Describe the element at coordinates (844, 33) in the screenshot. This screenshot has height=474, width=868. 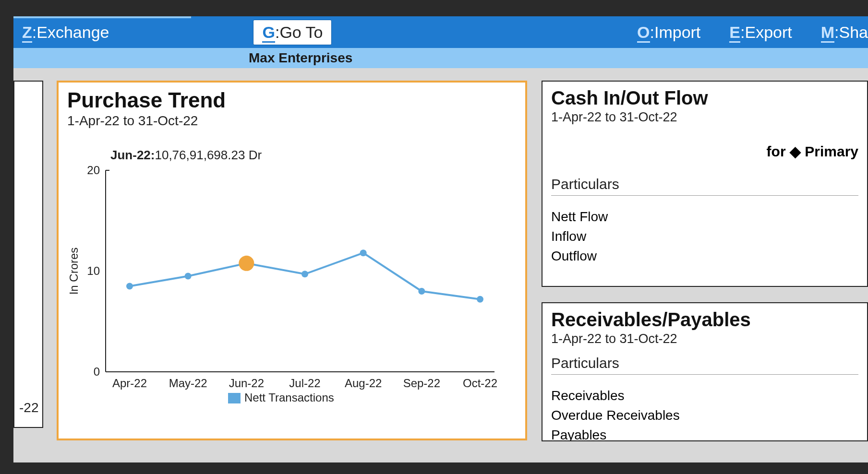
I see `ribbon-share: M:Sha` at that location.